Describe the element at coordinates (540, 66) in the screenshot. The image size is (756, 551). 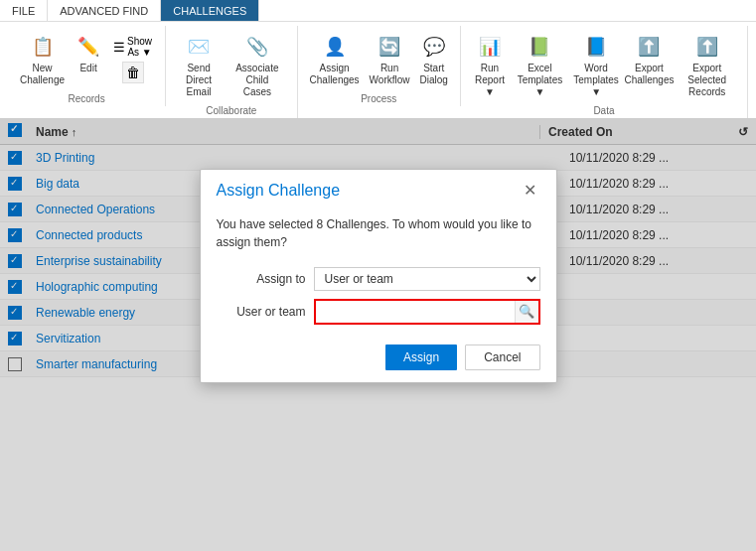
I see `excel-templates-button: 📗 ExcelTemplates ▼` at that location.